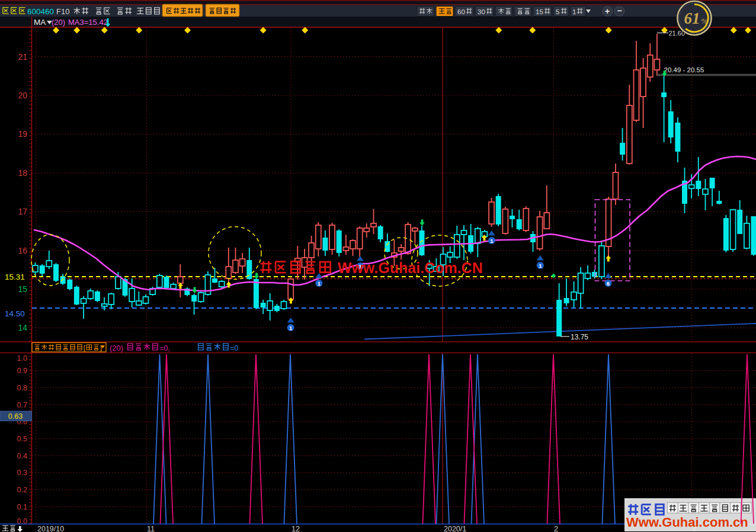 The image size is (756, 532). Describe the element at coordinates (23, 473) in the screenshot. I see `svg-text: 0.3` at that location.